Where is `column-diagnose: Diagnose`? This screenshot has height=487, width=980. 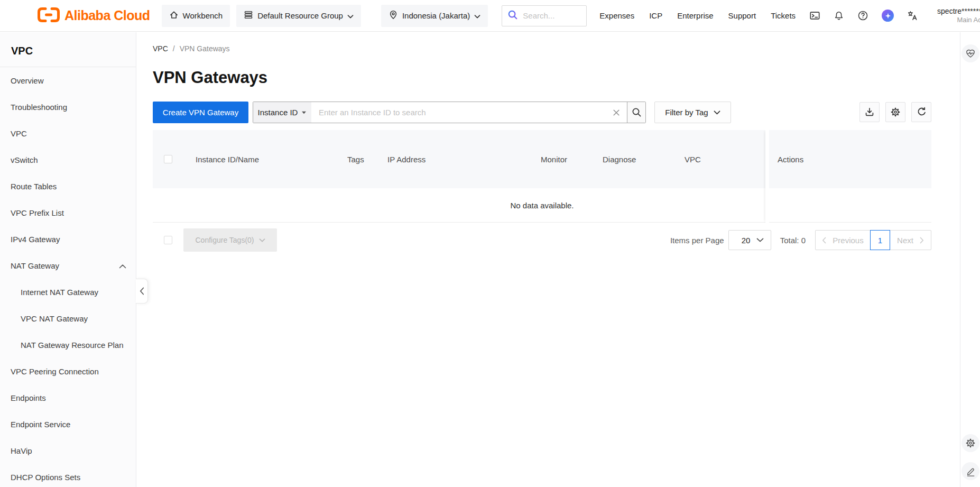
column-diagnose: Diagnose is located at coordinates (620, 159).